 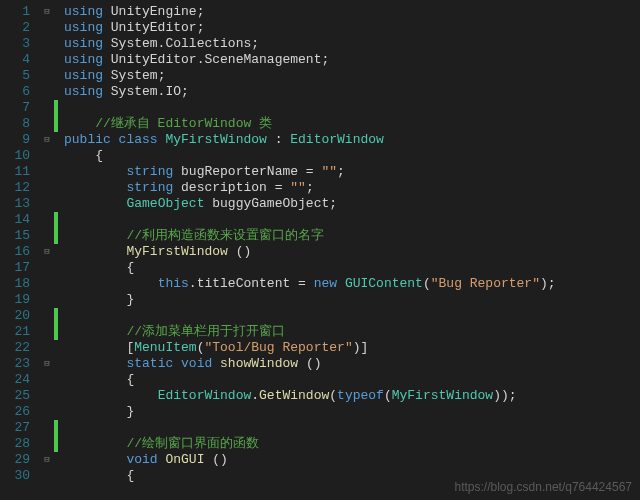 What do you see at coordinates (15, 364) in the screenshot?
I see `line-number: 23` at bounding box center [15, 364].